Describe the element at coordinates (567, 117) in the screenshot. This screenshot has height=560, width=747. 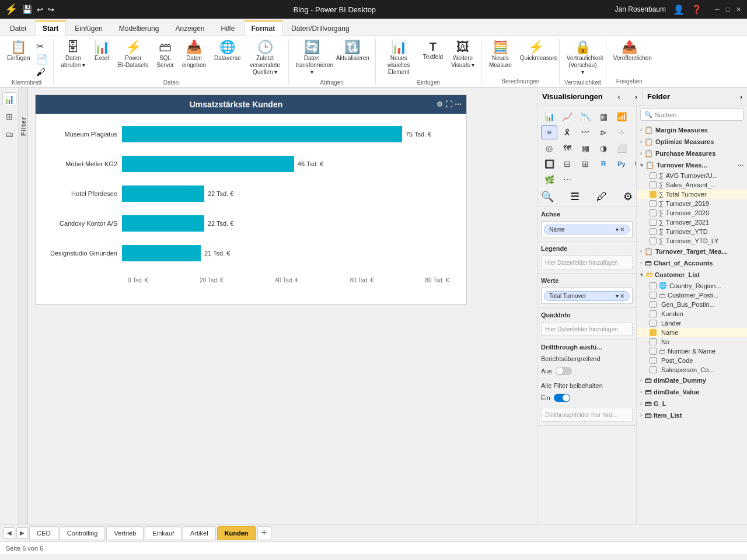
I see `viz-line-chart-icon: 📈` at that location.